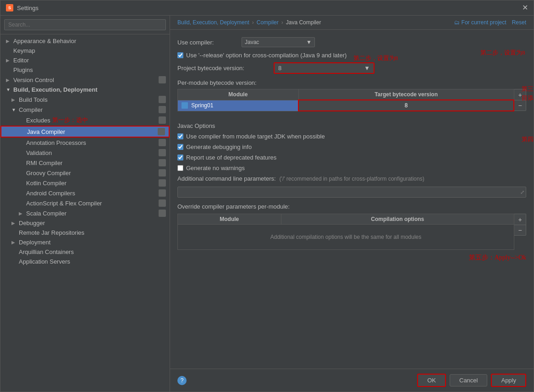 Image resolution: width=534 pixels, height=392 pixels. I want to click on sidebar-item-label: Annotation Processors, so click(56, 143).